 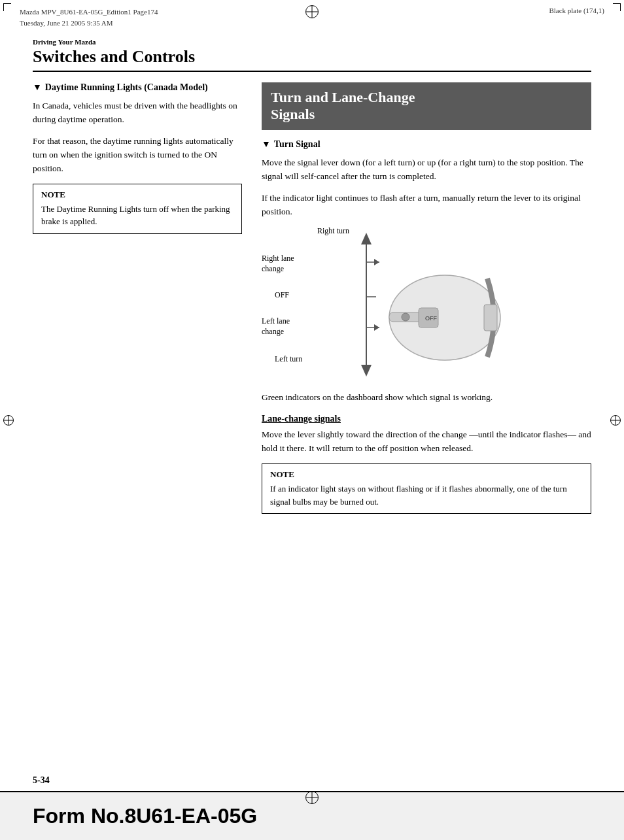 I want to click on lane-change-note-box: NOTE If an indicator light stays on with…, so click(x=426, y=489).